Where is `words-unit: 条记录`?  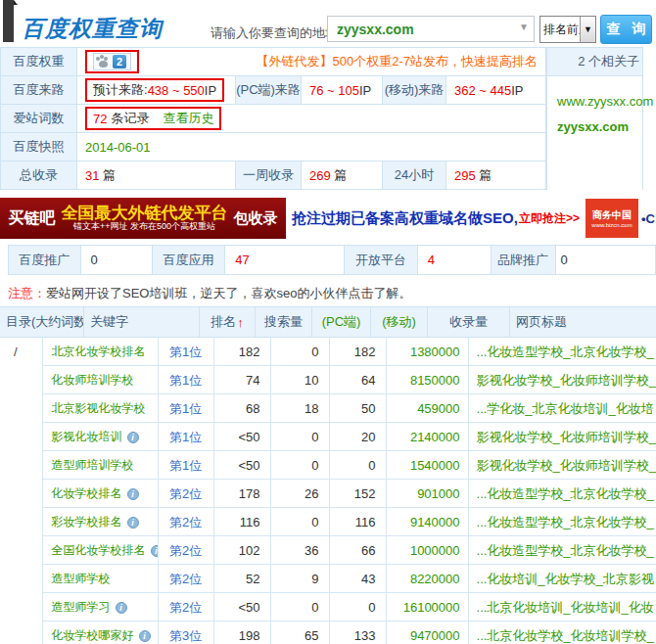
words-unit: 条记录 is located at coordinates (129, 118).